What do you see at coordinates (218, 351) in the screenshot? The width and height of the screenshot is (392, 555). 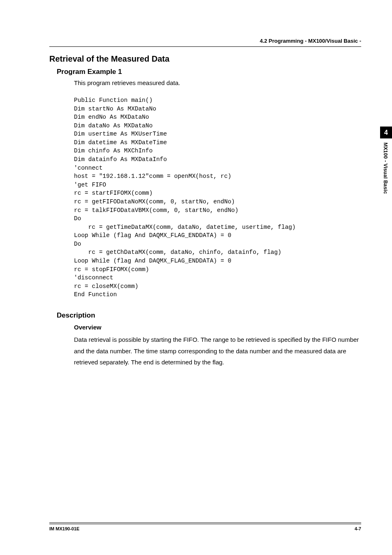 I see `overview-text: Data retrieval is possible by starting t…` at bounding box center [218, 351].